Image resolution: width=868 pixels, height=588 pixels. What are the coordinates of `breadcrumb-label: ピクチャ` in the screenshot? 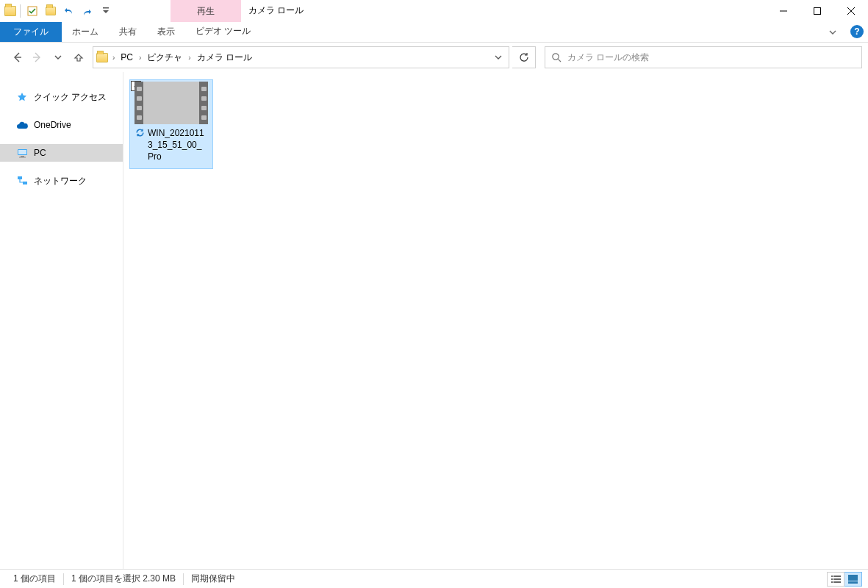 It's located at (165, 57).